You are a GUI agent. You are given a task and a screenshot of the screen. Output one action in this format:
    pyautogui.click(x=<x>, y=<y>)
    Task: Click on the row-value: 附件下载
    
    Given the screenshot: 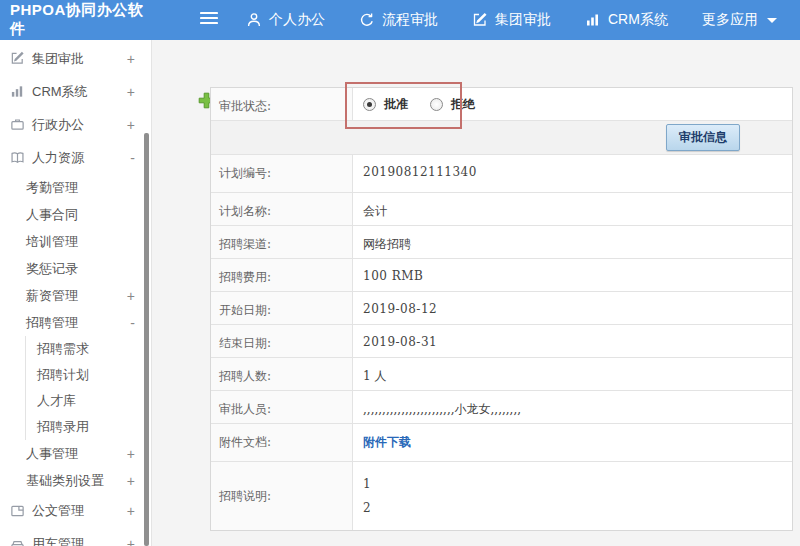 What is the action you would take?
    pyautogui.click(x=572, y=442)
    